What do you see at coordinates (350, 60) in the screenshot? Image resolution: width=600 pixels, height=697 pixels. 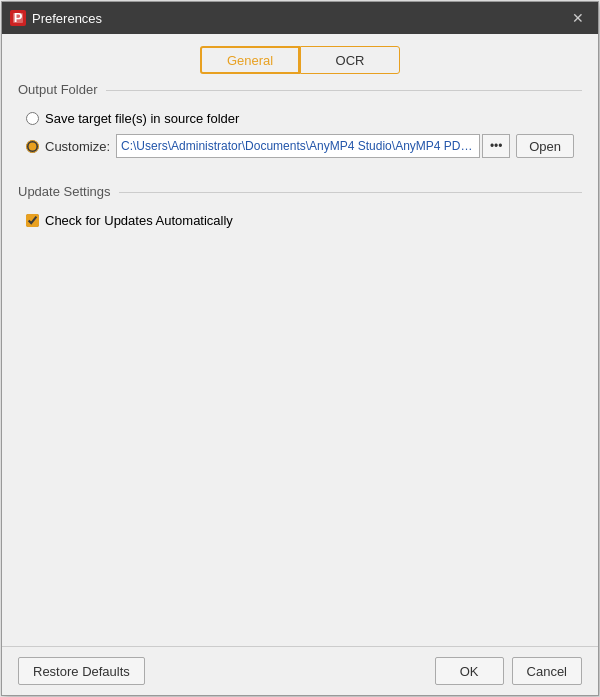 I see `tab-ocr: OCR` at bounding box center [350, 60].